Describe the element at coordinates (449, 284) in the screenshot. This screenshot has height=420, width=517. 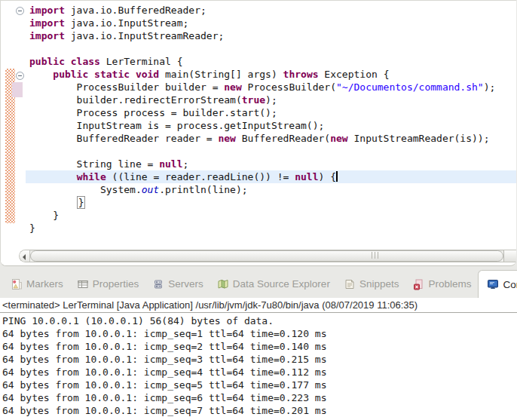
I see `tab-label: Problems` at that location.